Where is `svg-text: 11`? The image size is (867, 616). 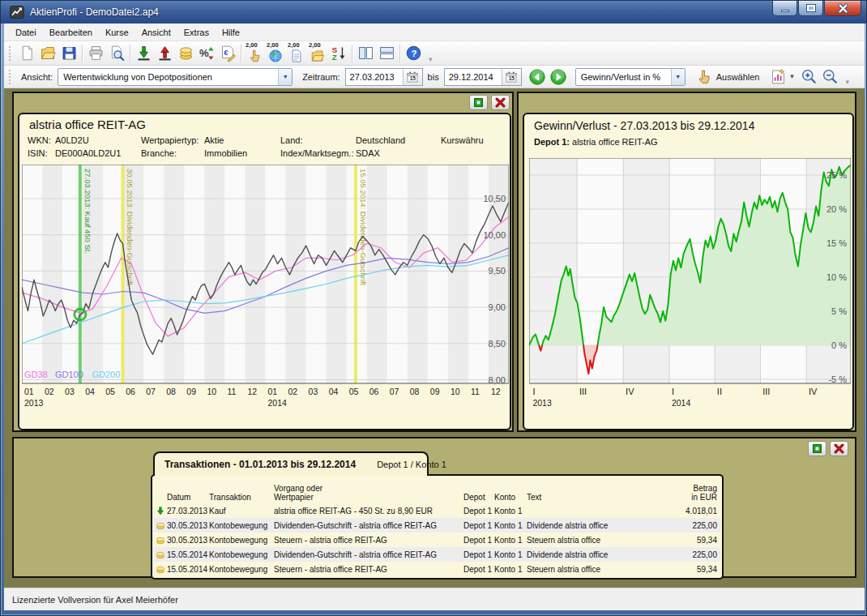
svg-text: 11 is located at coordinates (475, 391).